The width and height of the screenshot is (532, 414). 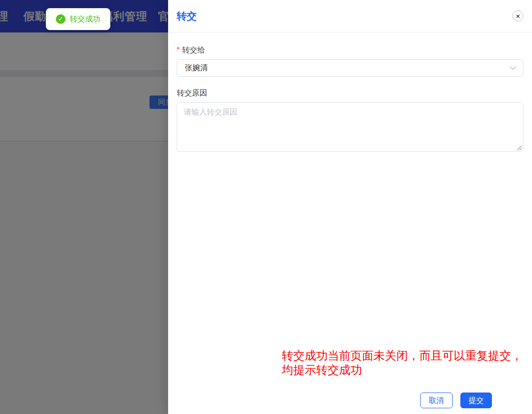 What do you see at coordinates (178, 50) in the screenshot?
I see `required-asterisk: *` at bounding box center [178, 50].